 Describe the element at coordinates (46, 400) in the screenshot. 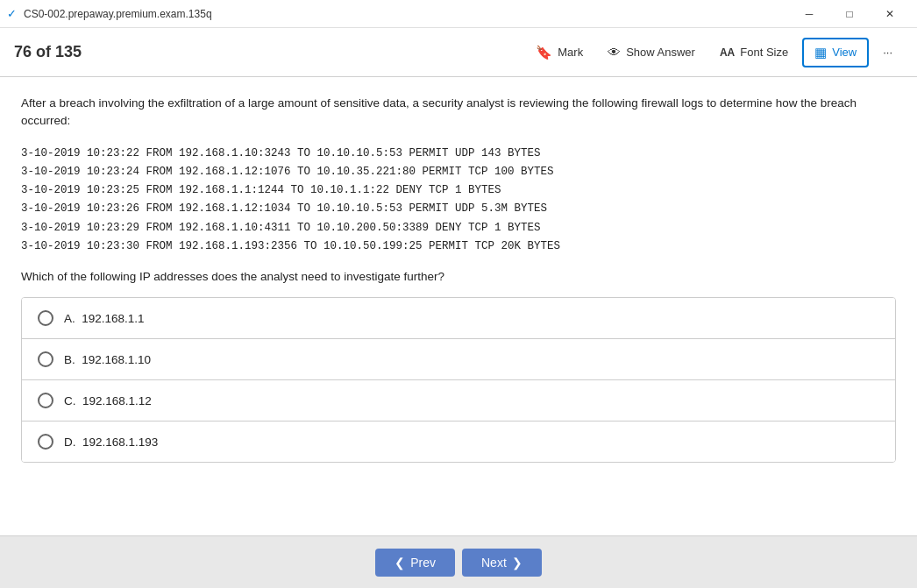

I see `radio-c` at that location.